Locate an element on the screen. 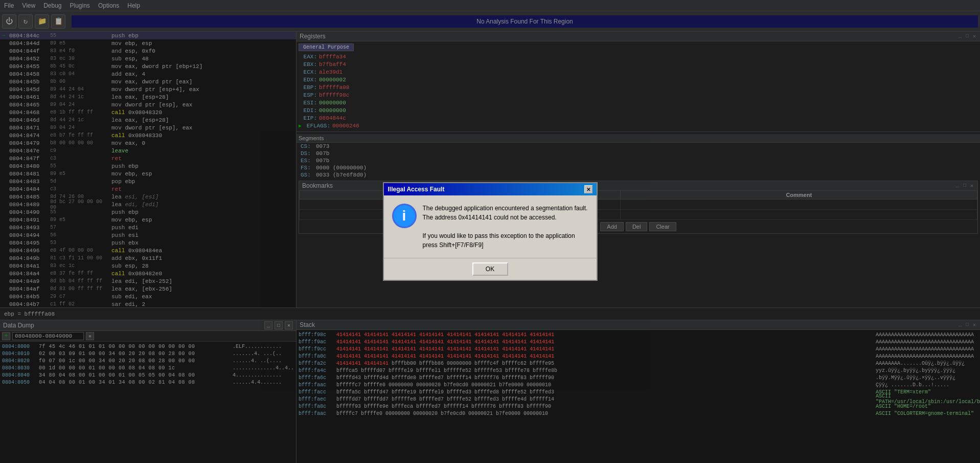 Image resolution: width=980 pixels, height=463 pixels. dialog-text: The debugged application encountered a s… is located at coordinates (506, 227).